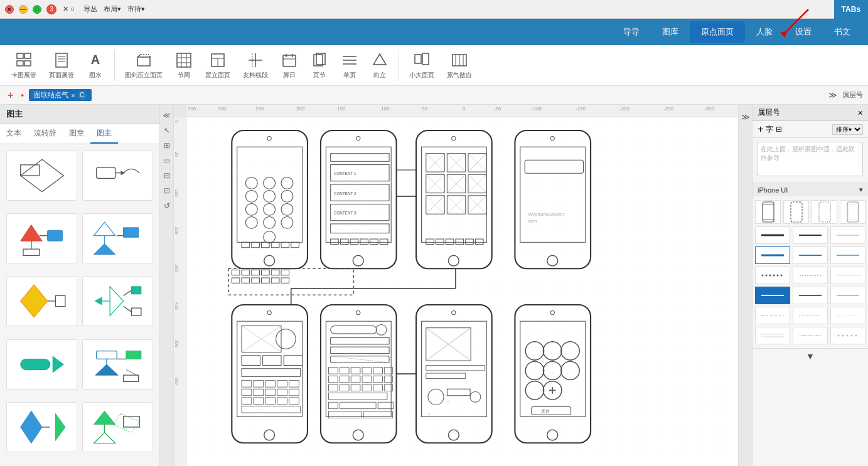 Image resolution: width=868 pixels, height=466 pixels. What do you see at coordinates (167, 161) in the screenshot?
I see `tool-page: ▭` at bounding box center [167, 161].